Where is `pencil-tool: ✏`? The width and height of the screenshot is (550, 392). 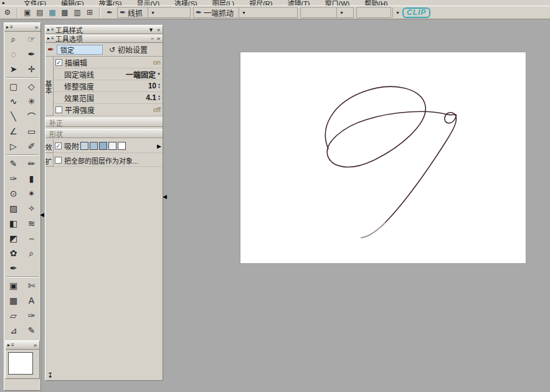 pencil-tool: ✏ is located at coordinates (31, 164).